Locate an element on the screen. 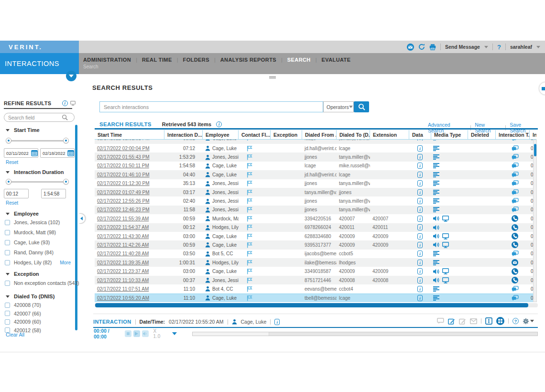 Image resolution: width=545 pixels, height=392 pixels. table-row: 02/17/2022 11:42:26 AM00:59Cage, Luke939… is located at coordinates (316, 245).